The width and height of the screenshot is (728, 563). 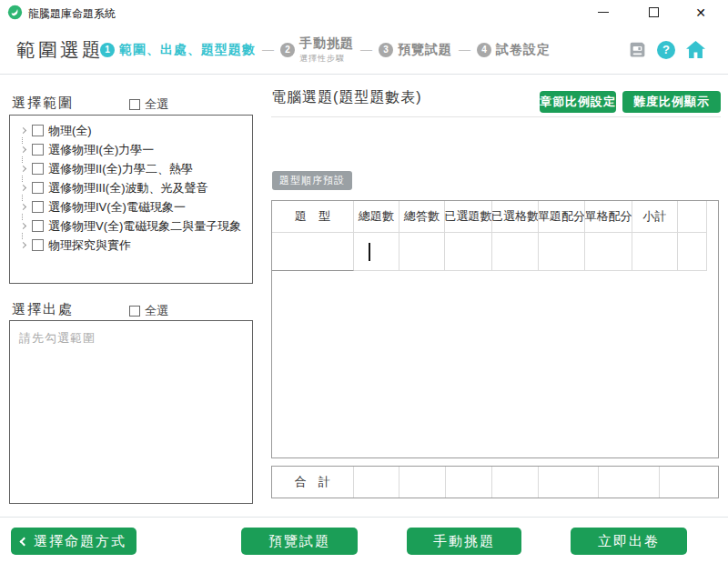 I want to click on app-logo-icon, so click(x=15, y=13).